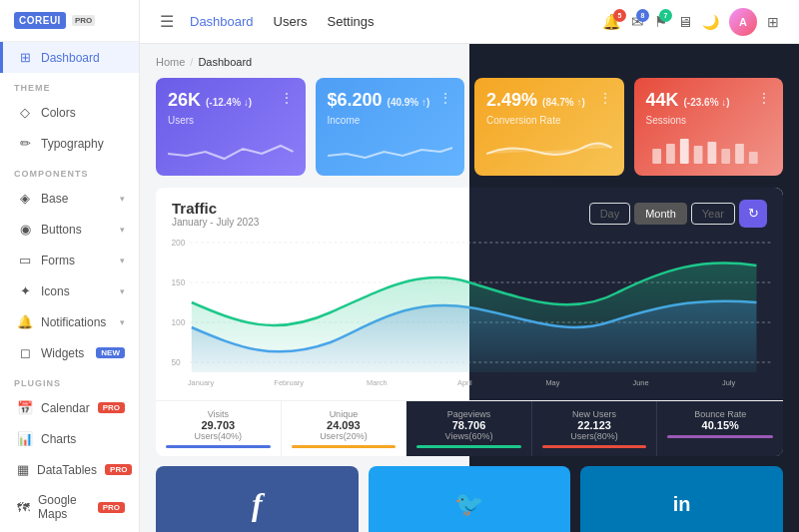  Describe the element at coordinates (66, 408) in the screenshot. I see `sidebar-item-label: Calendar` at that location.